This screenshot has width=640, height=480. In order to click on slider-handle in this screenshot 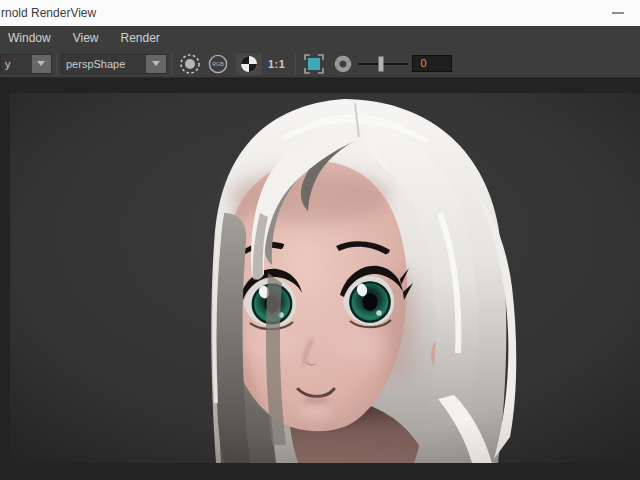, I will do `click(381, 64)`.